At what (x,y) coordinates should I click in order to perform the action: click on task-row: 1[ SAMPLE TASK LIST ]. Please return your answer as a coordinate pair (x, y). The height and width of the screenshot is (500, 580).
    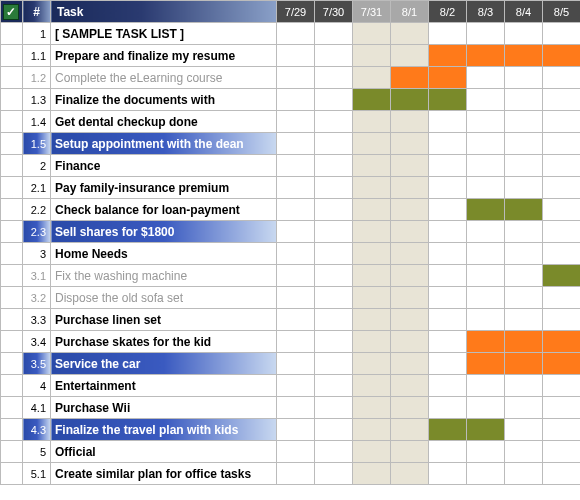
    Looking at the image, I should click on (291, 34).